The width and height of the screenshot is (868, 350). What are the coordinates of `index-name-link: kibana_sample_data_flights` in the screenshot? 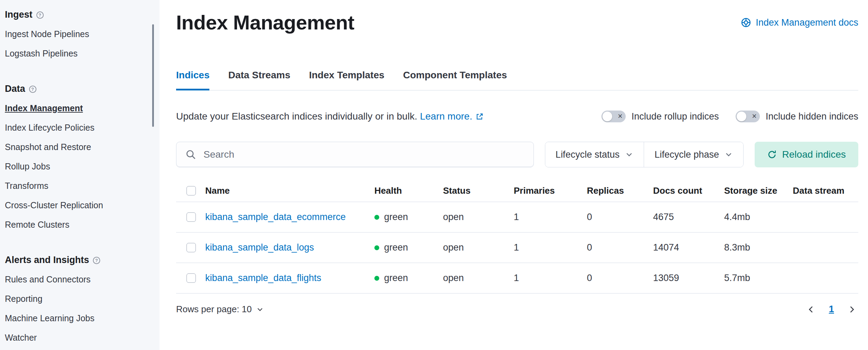 It's located at (263, 278).